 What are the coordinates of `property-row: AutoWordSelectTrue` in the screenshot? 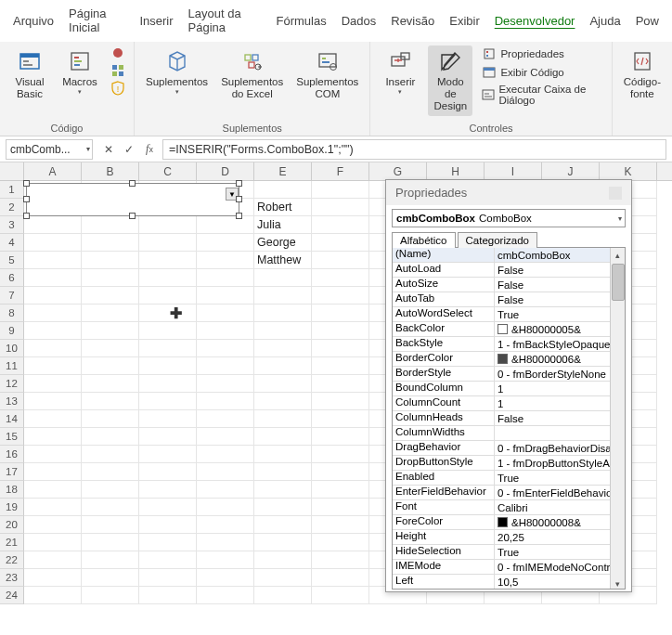 It's located at (501, 315).